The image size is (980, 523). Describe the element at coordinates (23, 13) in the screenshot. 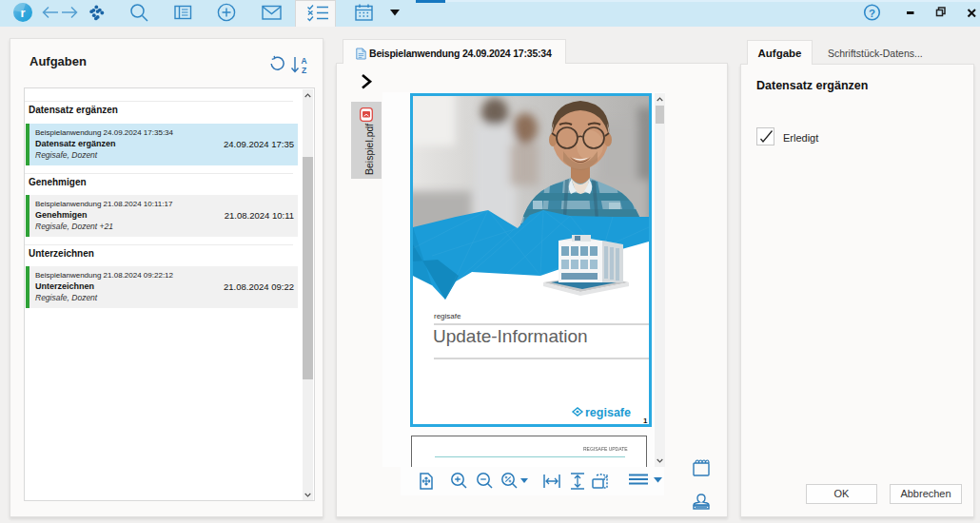

I see `svg-text: r` at that location.